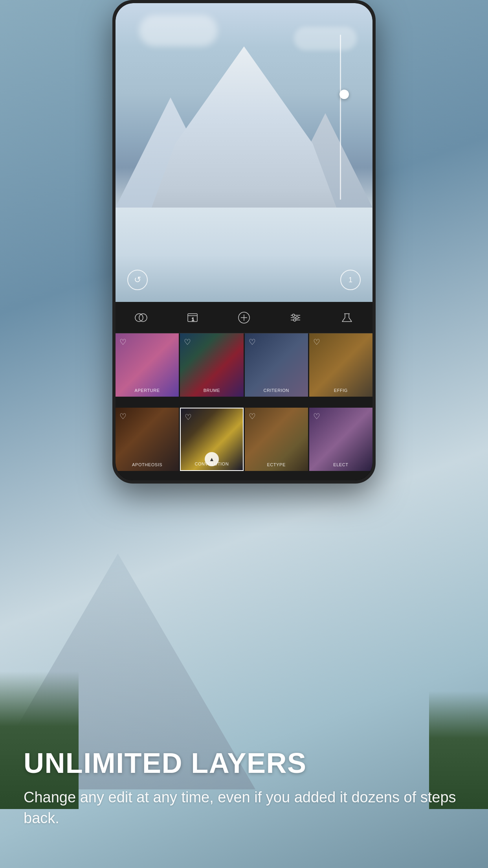 The height and width of the screenshot is (868, 488). Describe the element at coordinates (244, 808) in the screenshot. I see `subtext: Change any edit at any time, even if you…` at that location.